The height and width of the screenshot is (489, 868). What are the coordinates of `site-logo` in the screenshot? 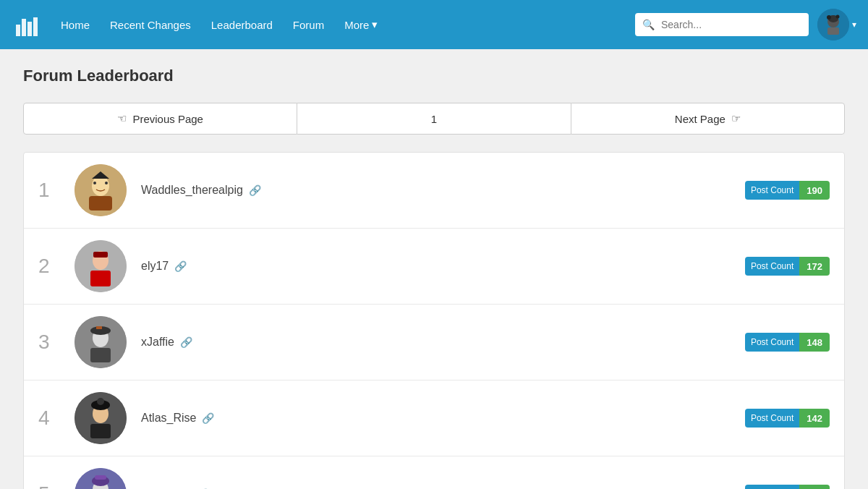 It's located at (27, 25).